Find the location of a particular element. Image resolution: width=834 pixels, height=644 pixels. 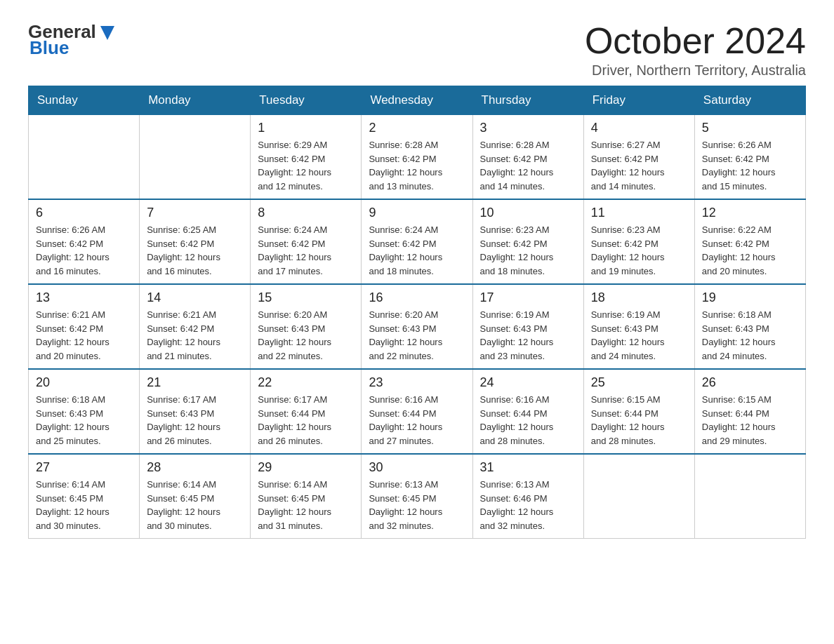

calendar-cell: 18Sunrise: 6:19 AM Sunset: 6:43 PM Dayli… is located at coordinates (639, 327).